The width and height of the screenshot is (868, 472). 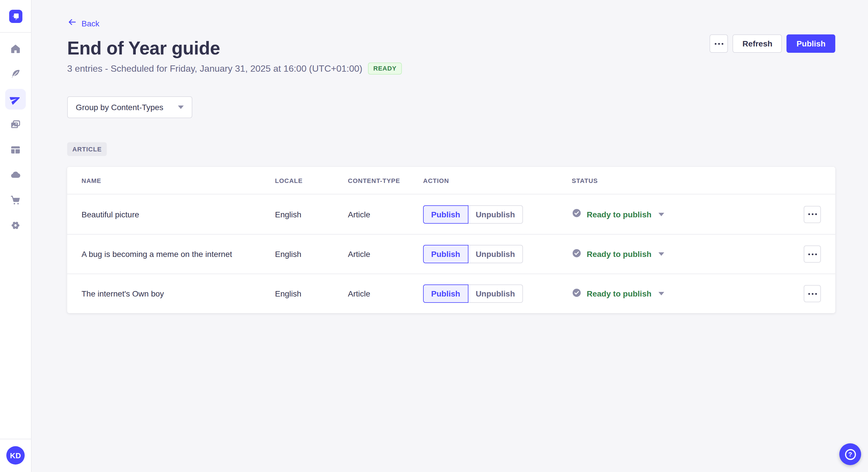 I want to click on subtitle-row: 3 entries - Scheduled for Friday, Januar…, so click(x=451, y=69).